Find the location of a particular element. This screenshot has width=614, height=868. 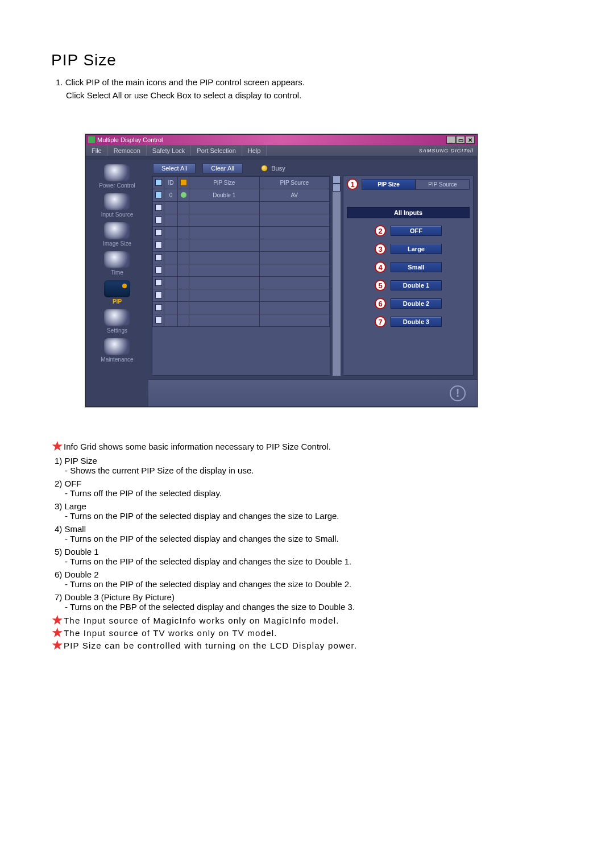

restore-button: ▭ is located at coordinates (460, 140).